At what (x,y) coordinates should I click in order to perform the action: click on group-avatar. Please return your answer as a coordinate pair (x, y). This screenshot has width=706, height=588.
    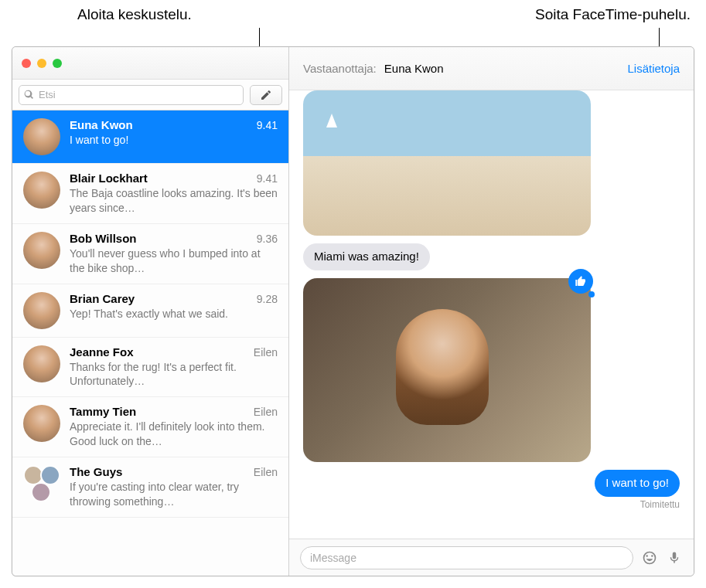
    Looking at the image, I should click on (42, 484).